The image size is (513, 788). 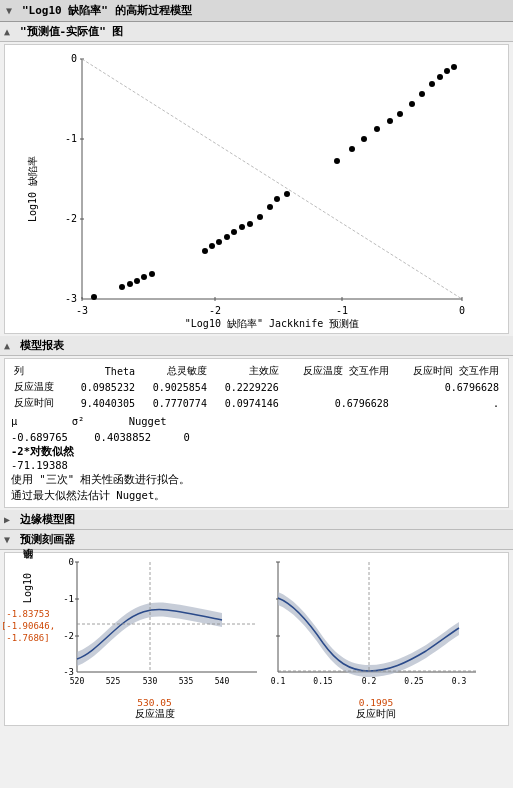 I want to click on marginal-triangle: ▶, so click(x=10, y=520).